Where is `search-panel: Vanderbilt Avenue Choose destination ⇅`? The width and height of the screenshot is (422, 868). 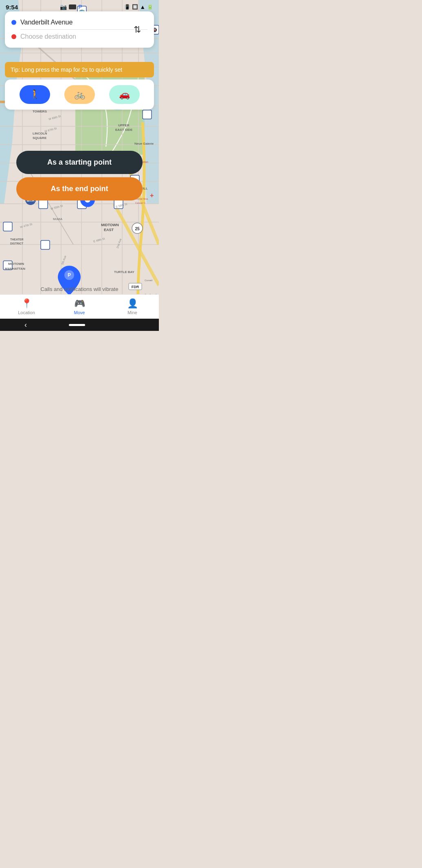
search-panel: Vanderbilt Avenue Choose destination ⇅ is located at coordinates (79, 29).